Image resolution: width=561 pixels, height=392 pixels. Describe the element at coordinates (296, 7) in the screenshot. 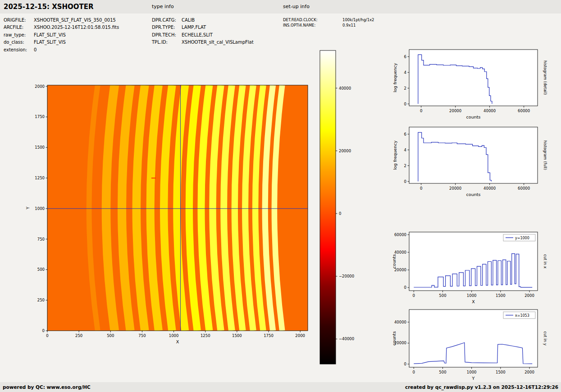

I see `setup-info-heading: set-up info` at that location.